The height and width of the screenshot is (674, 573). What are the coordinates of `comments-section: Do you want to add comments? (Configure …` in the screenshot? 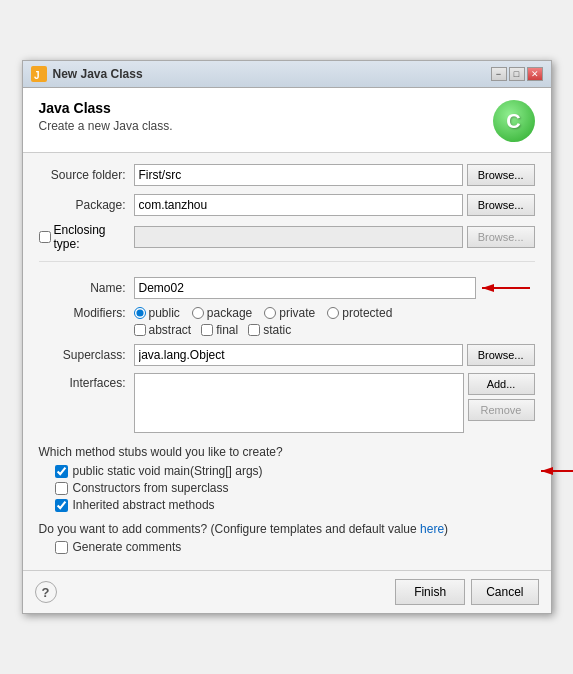 It's located at (287, 538).